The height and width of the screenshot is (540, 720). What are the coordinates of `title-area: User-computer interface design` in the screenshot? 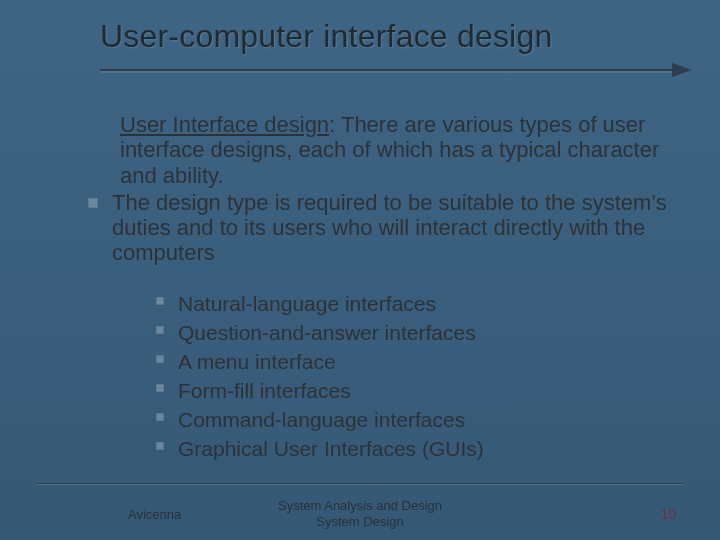 It's located at (360, 30).